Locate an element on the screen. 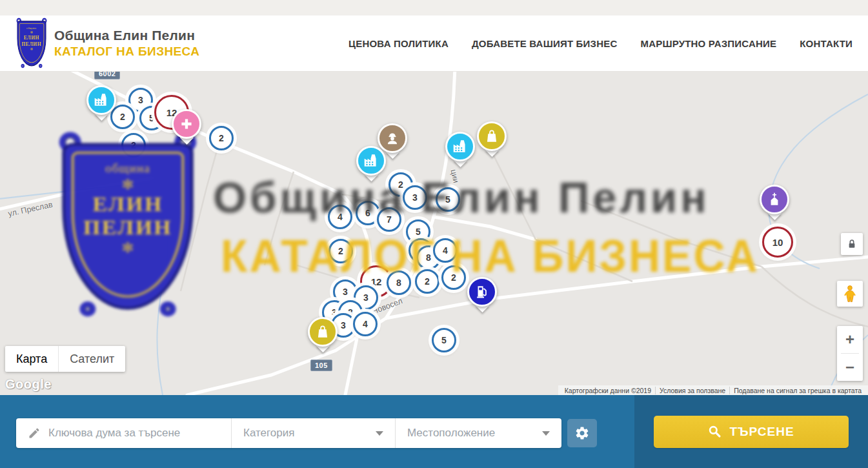  nav-item-route-schedule: МАРШРУТНО РАЗПИСАНИЕ is located at coordinates (709, 44).